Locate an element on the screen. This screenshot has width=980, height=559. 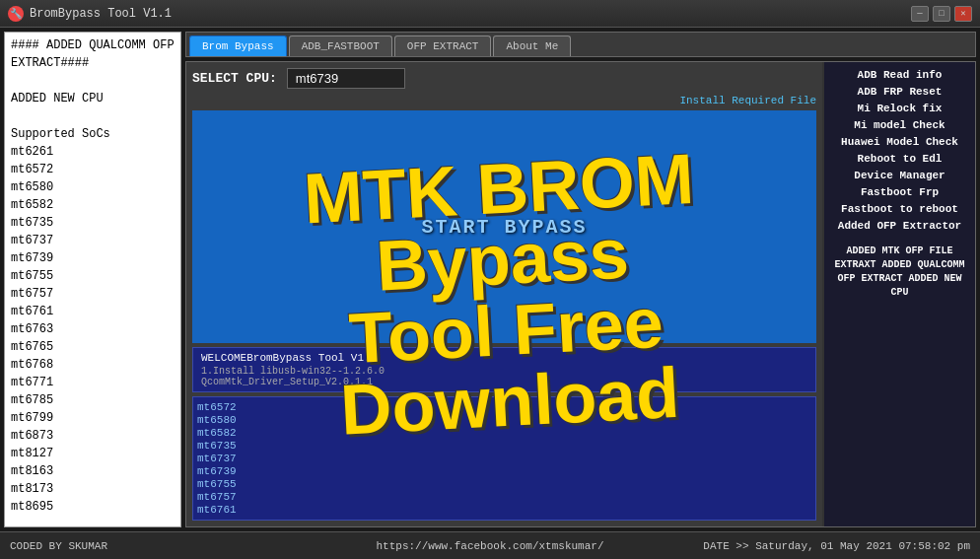
maximize-button: □ is located at coordinates (942, 14).